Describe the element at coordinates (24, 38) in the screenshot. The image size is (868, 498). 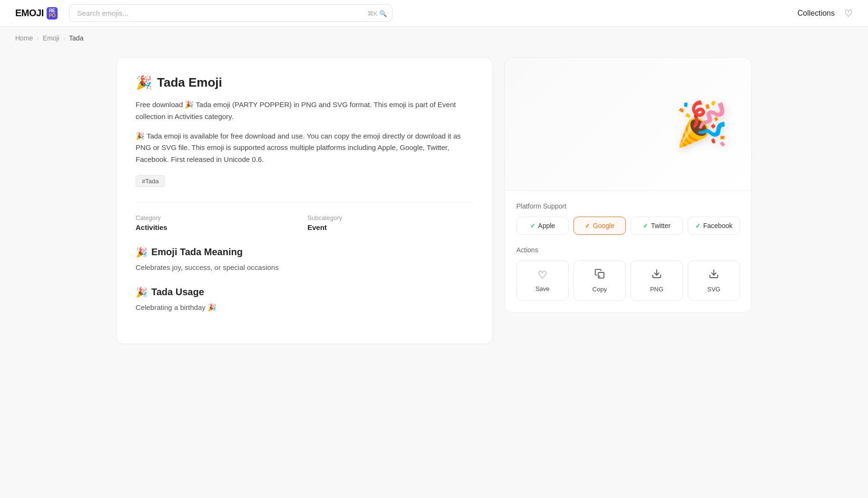
I see `breadcrumb-home: Home` at that location.